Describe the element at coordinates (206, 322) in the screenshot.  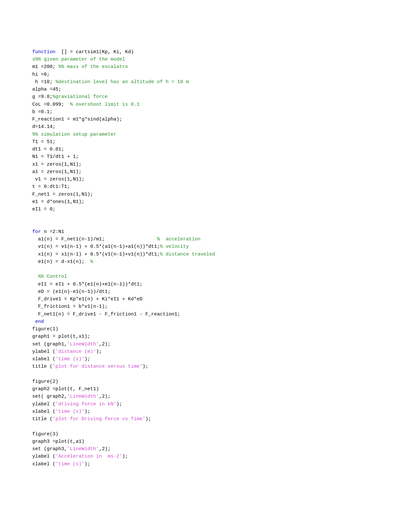
I see `code-line: end` at that location.